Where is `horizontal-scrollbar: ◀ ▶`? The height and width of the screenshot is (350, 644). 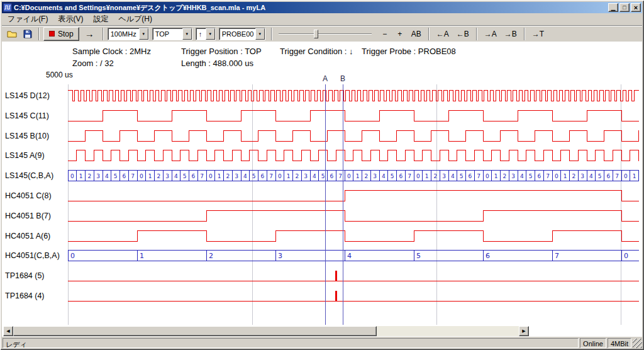
horizontal-scrollbar: ◀ ▶ is located at coordinates (266, 331).